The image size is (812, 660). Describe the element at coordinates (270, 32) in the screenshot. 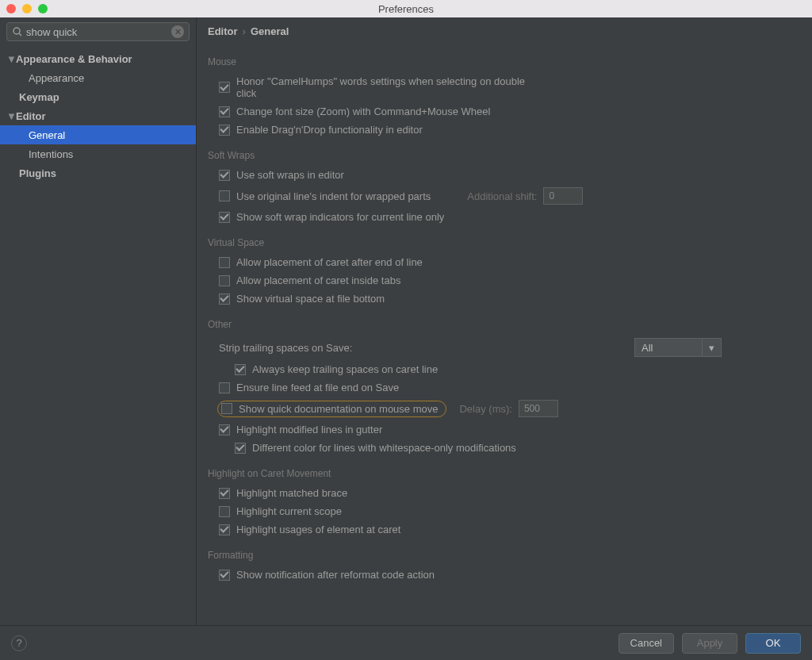

I see `breadcrumb-leaf: General` at that location.